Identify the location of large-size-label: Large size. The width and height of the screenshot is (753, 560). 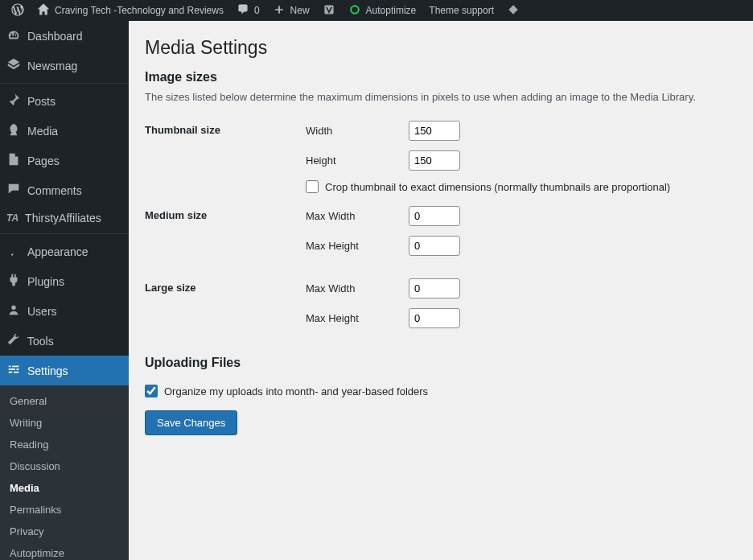
(225, 308).